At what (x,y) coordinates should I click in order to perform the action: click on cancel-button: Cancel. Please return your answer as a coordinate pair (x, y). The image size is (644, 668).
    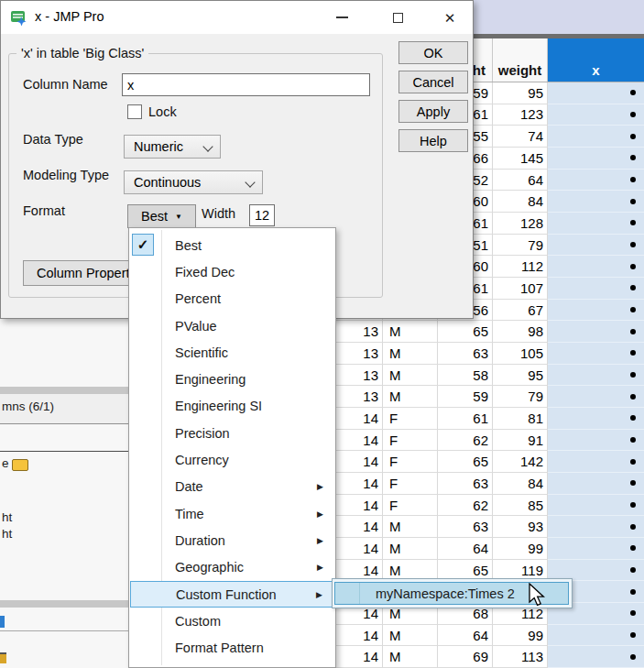
    Looking at the image, I should click on (433, 82).